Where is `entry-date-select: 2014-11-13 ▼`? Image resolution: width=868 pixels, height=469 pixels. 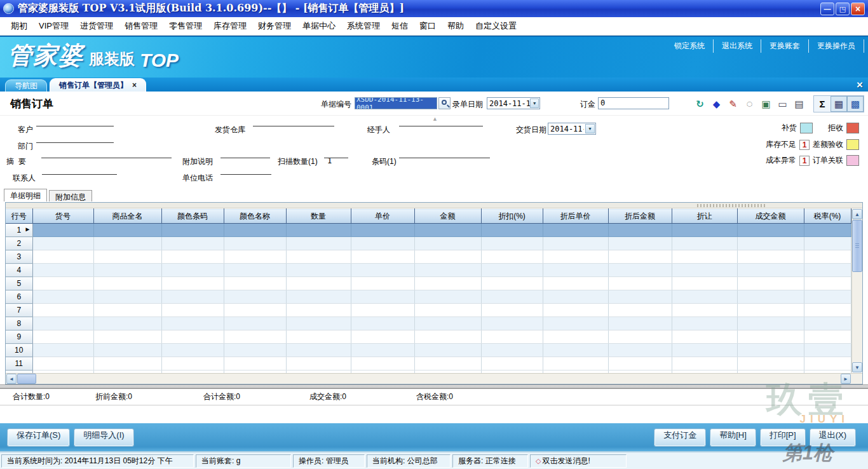
entry-date-select: 2014-11-13 ▼ is located at coordinates (513, 103).